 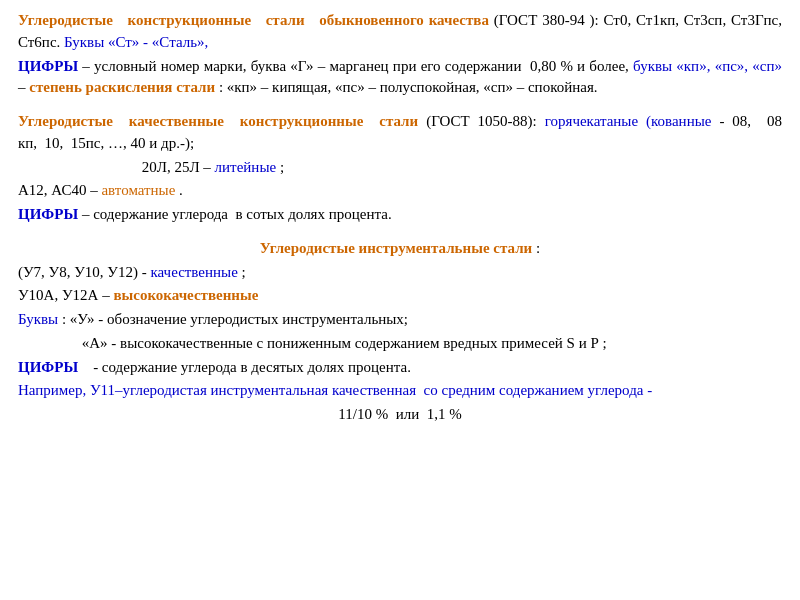 I want to click on section2-cifry: ЦИФРЫ, so click(x=48, y=214).